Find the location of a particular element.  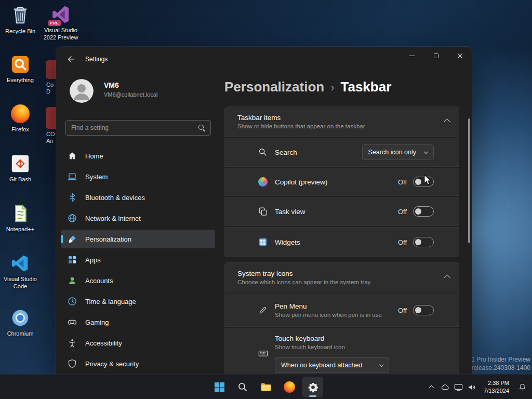

bluetooth-icon is located at coordinates (72, 197).